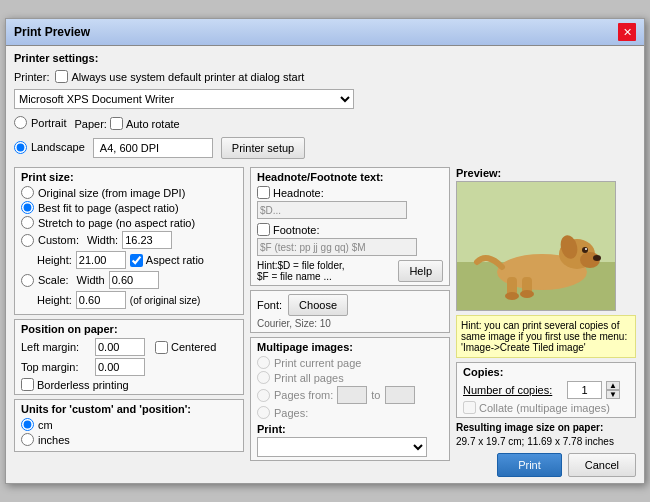 This screenshot has width=650, height=502. Describe the element at coordinates (28, 222) in the screenshot. I see `stretch-radio` at that location.